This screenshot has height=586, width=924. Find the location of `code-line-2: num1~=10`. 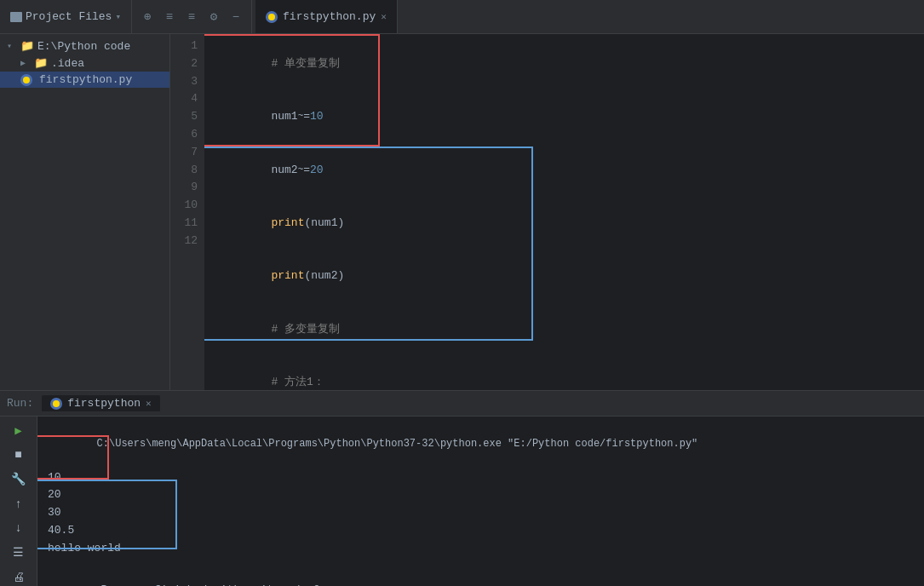

code-line-2: num1~=10 is located at coordinates (564, 117).